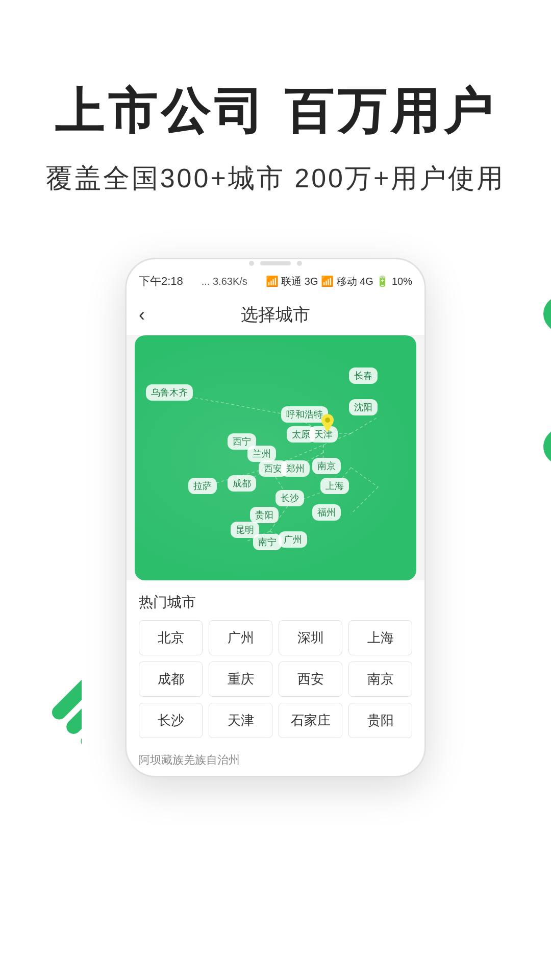  What do you see at coordinates (241, 638) in the screenshot?
I see `city-btn-guangzhou: 广州` at bounding box center [241, 638].